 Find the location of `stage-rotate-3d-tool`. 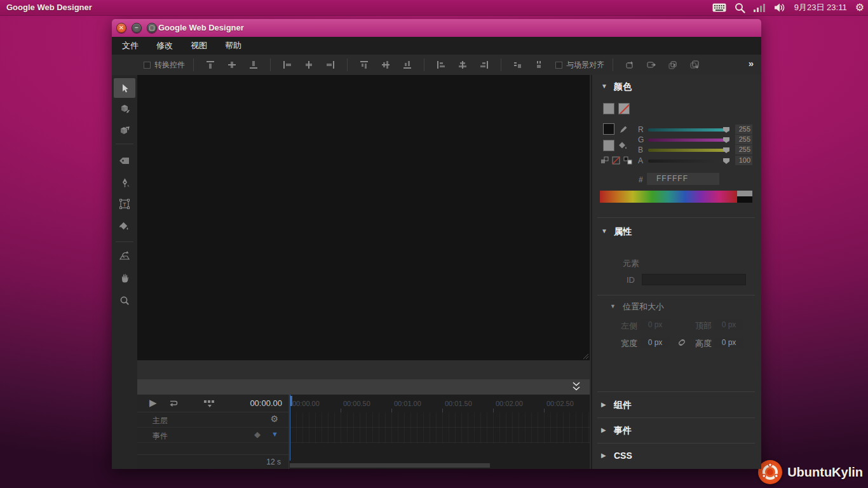

stage-rotate-3d-tool is located at coordinates (125, 255).